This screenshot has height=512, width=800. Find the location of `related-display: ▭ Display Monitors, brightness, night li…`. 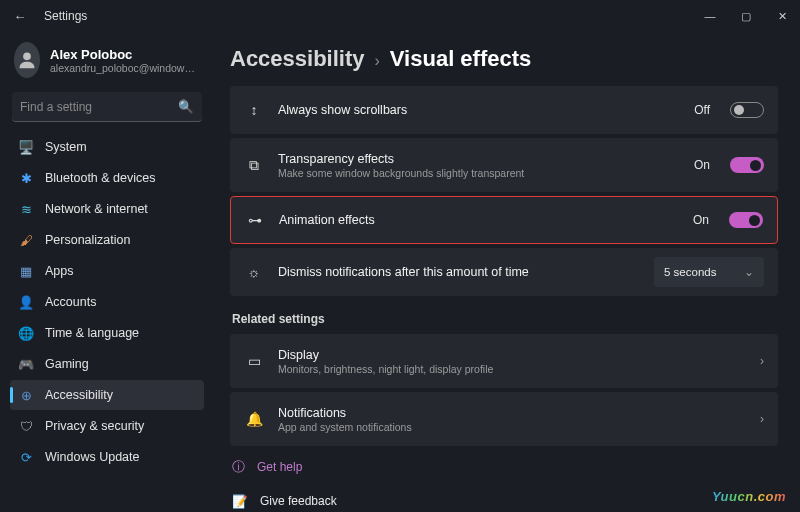

related-display: ▭ Display Monitors, brightness, night li… is located at coordinates (504, 361).